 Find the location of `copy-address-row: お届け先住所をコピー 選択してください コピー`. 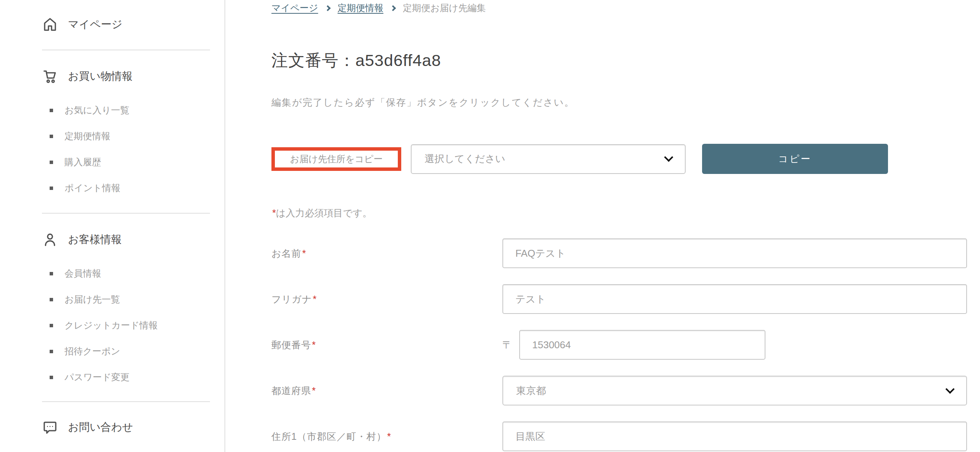

copy-address-row: お届け先住所をコピー 選択してください コピー is located at coordinates (620, 159).